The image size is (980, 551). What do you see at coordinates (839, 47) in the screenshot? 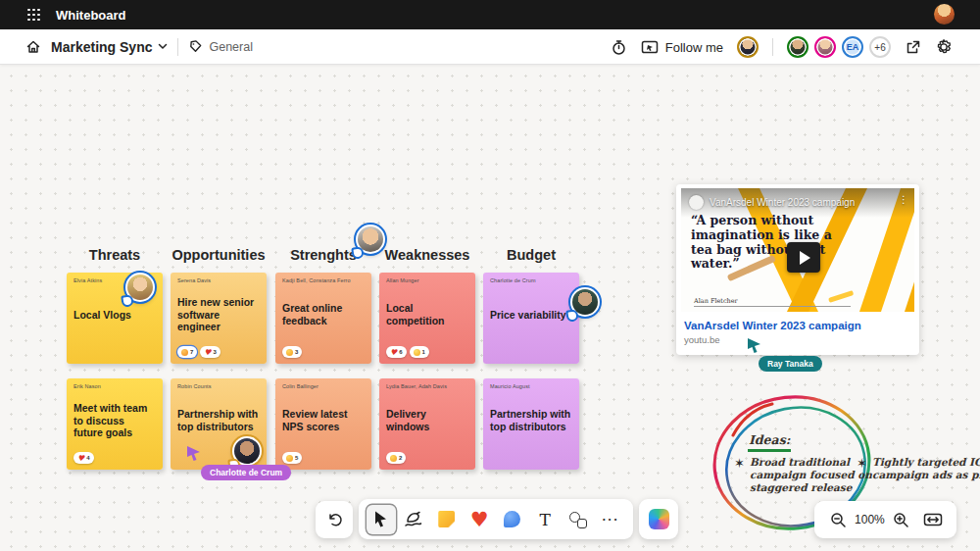
I see `presence-stack: EA +6` at bounding box center [839, 47].